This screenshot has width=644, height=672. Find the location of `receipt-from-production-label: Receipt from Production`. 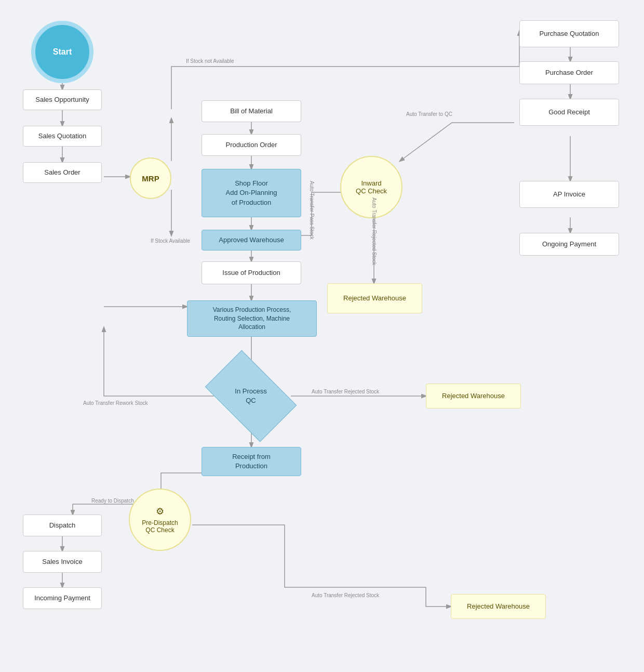

receipt-from-production-label: Receipt from Production is located at coordinates (251, 462).